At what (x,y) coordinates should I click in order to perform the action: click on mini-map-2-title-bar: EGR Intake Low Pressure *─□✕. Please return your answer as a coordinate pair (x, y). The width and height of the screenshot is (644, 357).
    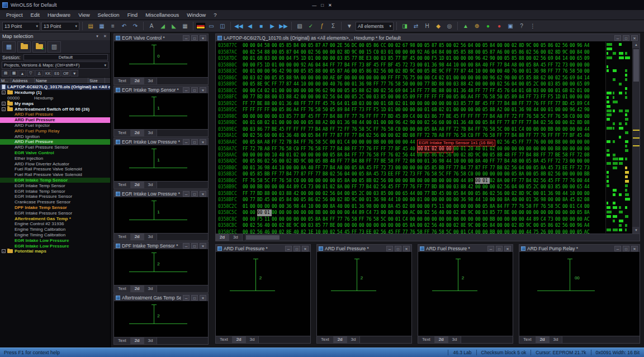
    Looking at the image, I should click on (161, 142).